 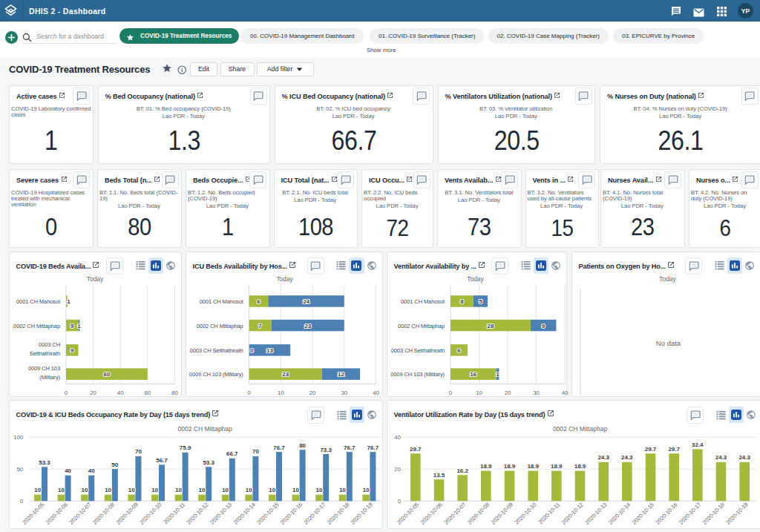 I want to click on svg-text: 100, so click(x=19, y=438).